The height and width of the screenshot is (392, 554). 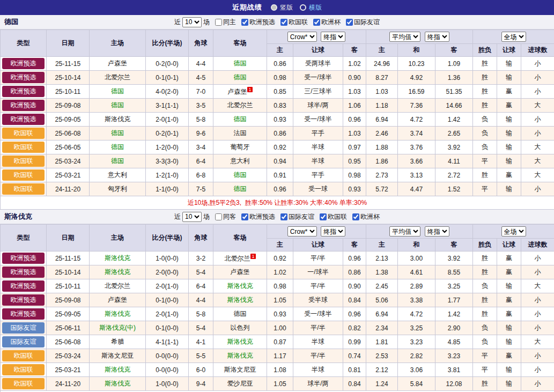 I want to click on match-date: 24-11-20, so click(x=68, y=384).